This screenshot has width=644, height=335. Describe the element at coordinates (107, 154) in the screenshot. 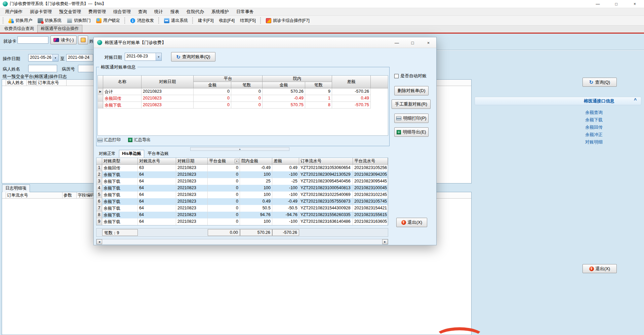

I see `dtab-normal: 对账正常` at that location.